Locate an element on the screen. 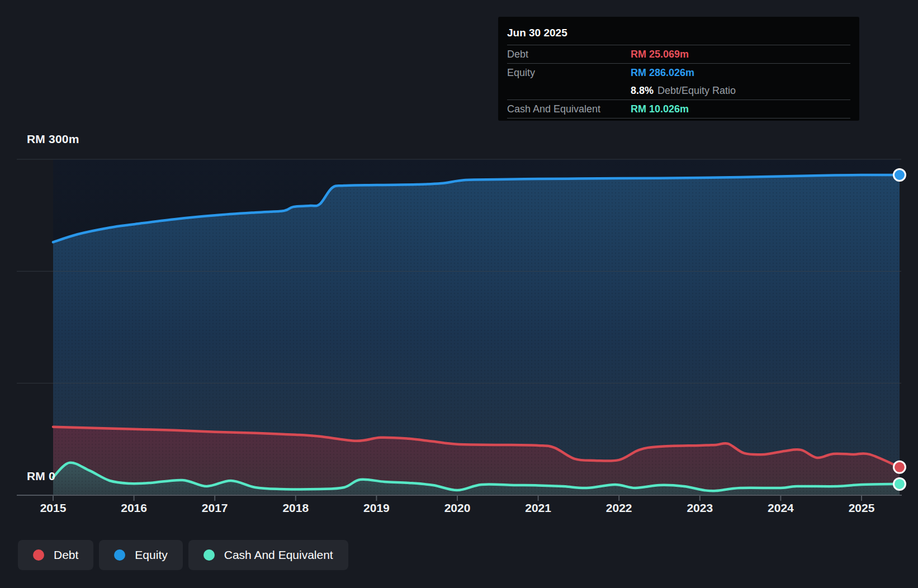 The image size is (918, 588). cash-series-dot-icon is located at coordinates (209, 555).